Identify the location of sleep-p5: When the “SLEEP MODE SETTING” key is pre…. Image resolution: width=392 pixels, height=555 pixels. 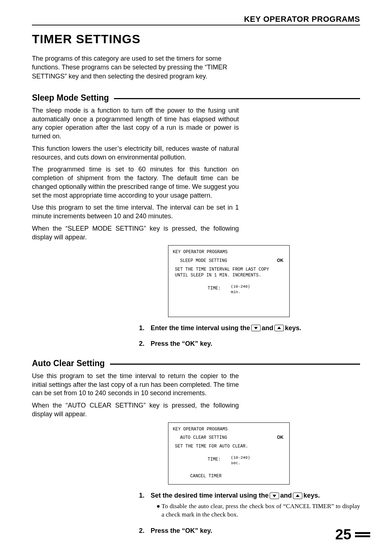
(135, 233).